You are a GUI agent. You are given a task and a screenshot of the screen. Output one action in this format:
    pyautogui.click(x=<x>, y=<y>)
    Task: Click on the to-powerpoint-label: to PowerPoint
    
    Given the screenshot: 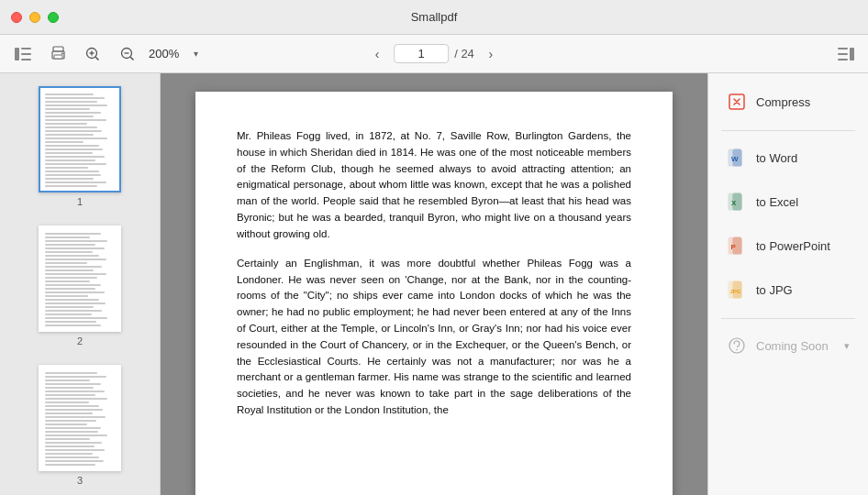 What is the action you would take?
    pyautogui.click(x=793, y=246)
    